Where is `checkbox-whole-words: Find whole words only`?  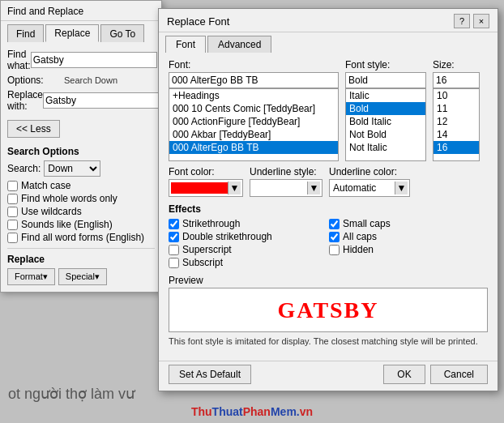
checkbox-whole-words: Find whole words only is located at coordinates (81, 199).